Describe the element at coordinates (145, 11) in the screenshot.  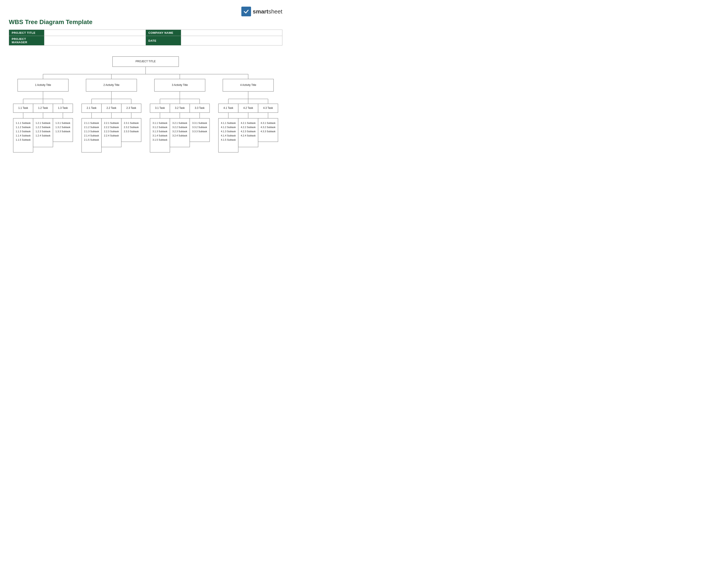
I see `logo-area: smartsheet` at that location.